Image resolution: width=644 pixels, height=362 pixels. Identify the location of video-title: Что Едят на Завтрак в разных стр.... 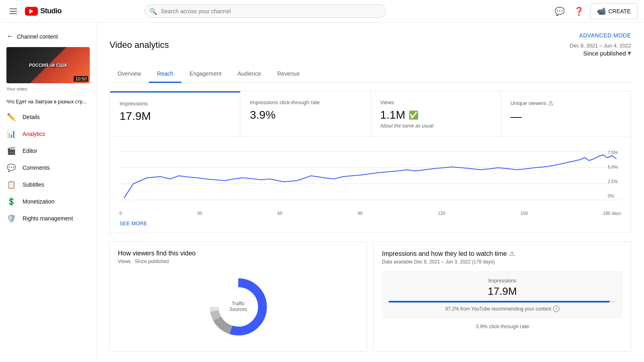
(48, 101).